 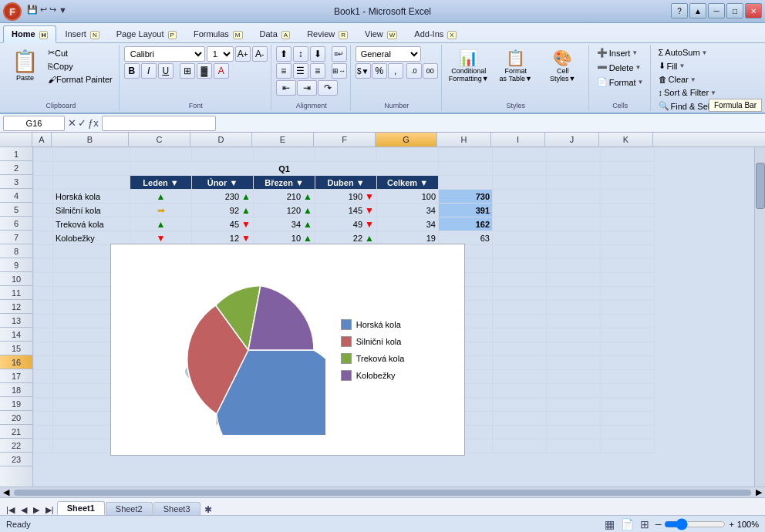 I want to click on cell-b2, so click(x=92, y=169).